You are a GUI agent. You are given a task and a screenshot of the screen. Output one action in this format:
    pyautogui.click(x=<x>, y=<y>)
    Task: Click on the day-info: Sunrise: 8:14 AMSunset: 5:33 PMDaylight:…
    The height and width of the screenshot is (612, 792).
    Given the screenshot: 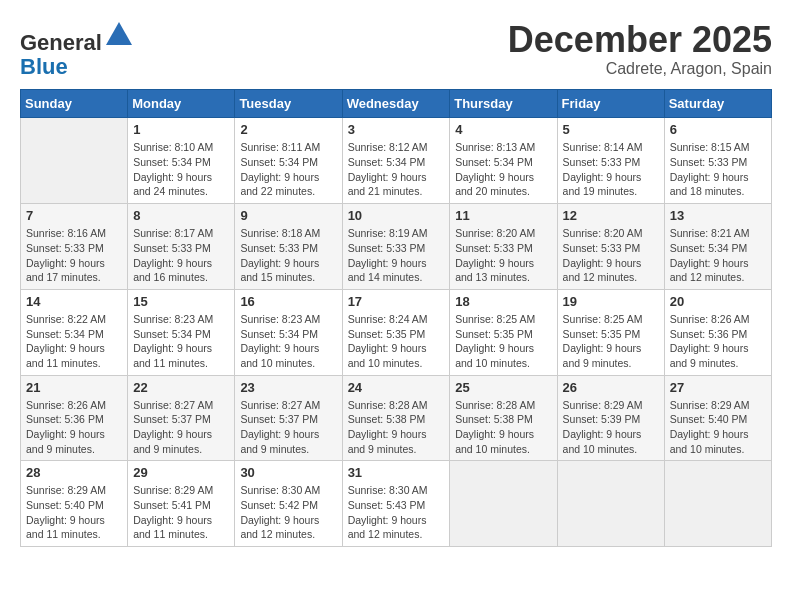 What is the action you would take?
    pyautogui.click(x=611, y=170)
    